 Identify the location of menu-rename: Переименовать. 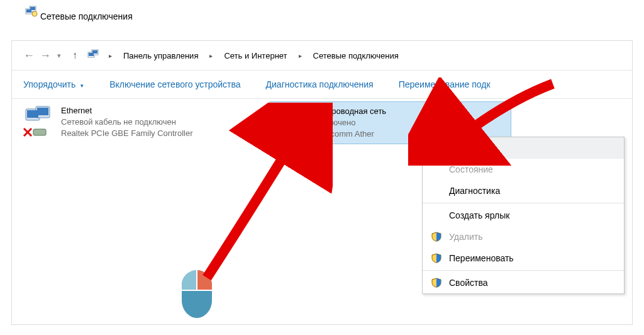
(523, 258).